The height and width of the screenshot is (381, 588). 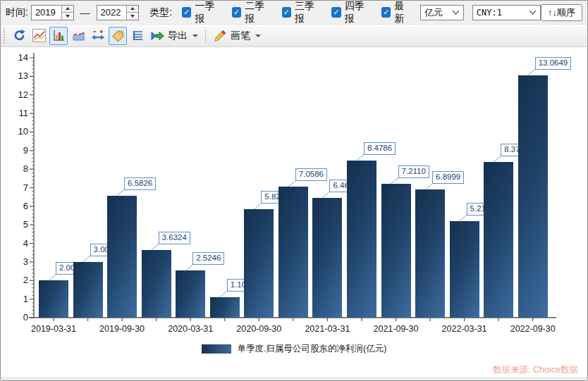 What do you see at coordinates (379, 149) in the screenshot?
I see `bar-value-label: 8.4786` at bounding box center [379, 149].